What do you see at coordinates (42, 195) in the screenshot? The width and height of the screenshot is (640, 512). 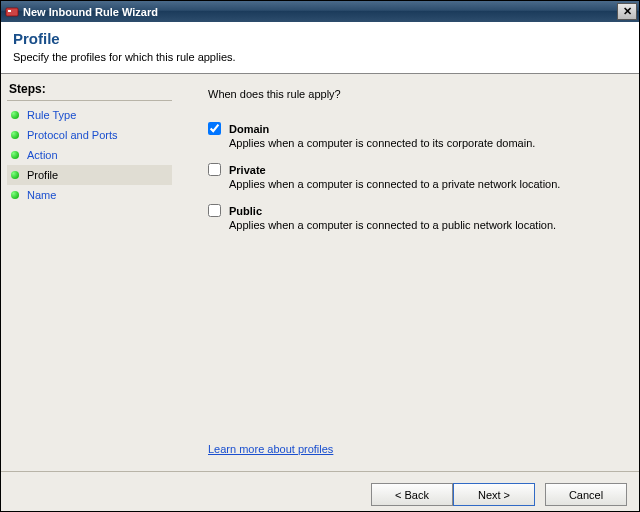 I see `step-label: Name` at bounding box center [42, 195].